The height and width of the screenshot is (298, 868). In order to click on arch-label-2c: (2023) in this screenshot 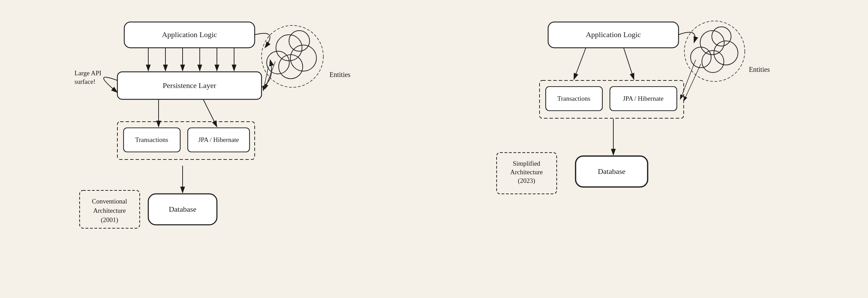, I will do `click(526, 181)`.